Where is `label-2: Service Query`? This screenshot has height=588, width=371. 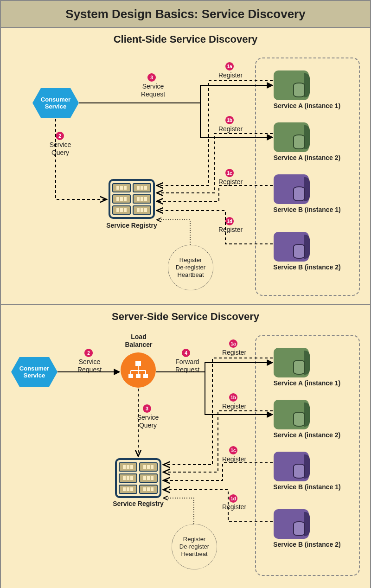
label-2: Service Query is located at coordinates (60, 149).